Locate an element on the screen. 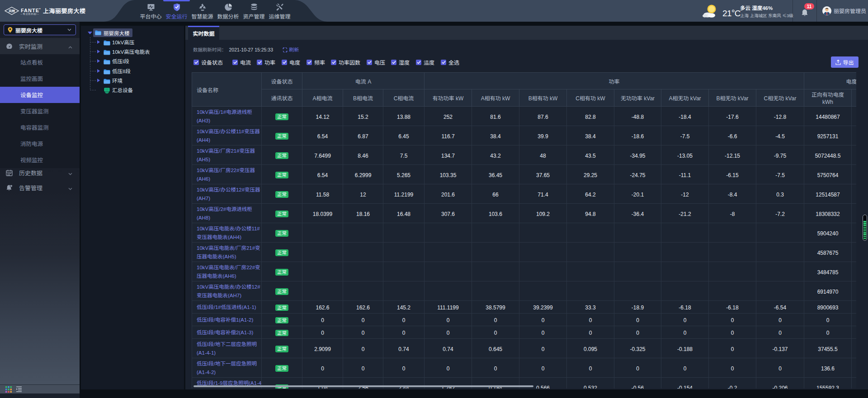 The width and height of the screenshot is (868, 398). value-cell: -6.54 is located at coordinates (780, 307).